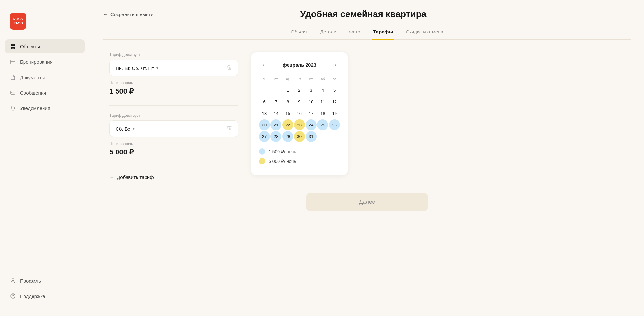 The image size is (644, 316). Describe the element at coordinates (264, 80) in the screenshot. I see `dow-mon: пн` at that location.